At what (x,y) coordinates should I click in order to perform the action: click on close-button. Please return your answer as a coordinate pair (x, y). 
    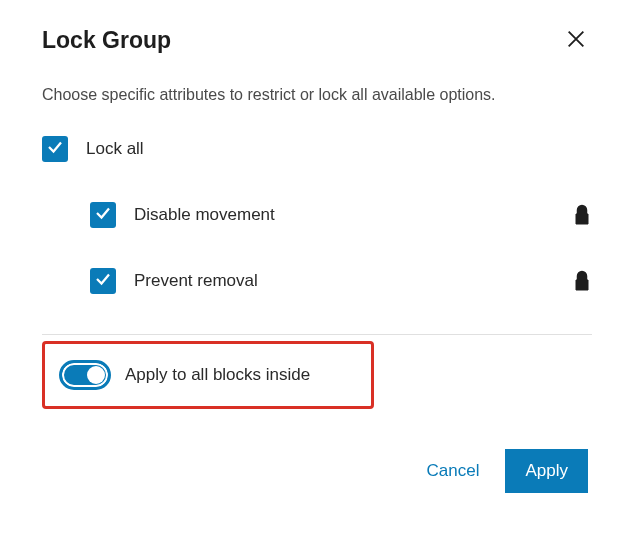
    Looking at the image, I should click on (576, 40).